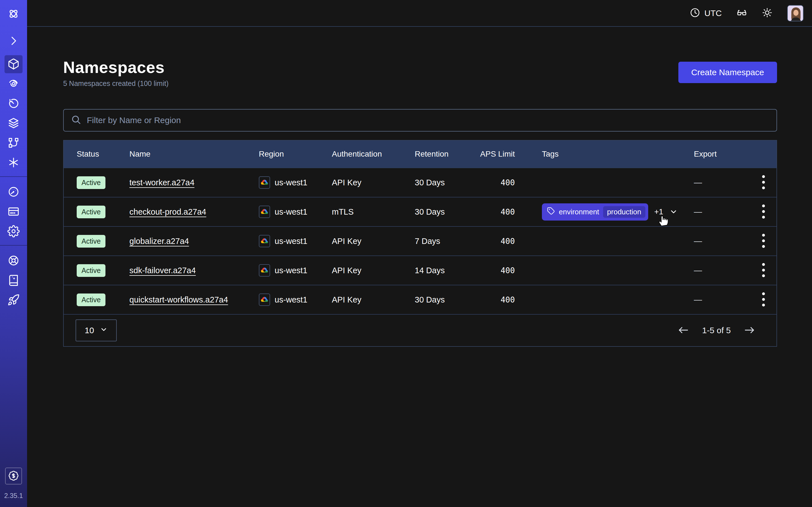 This screenshot has width=812, height=507. What do you see at coordinates (722, 154) in the screenshot?
I see `column-header-export: Export` at bounding box center [722, 154].